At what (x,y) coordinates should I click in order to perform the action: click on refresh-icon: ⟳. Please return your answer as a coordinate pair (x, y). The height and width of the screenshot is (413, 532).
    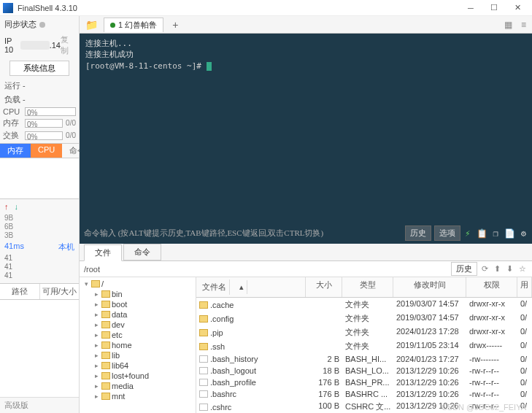
    Looking at the image, I should click on (485, 269).